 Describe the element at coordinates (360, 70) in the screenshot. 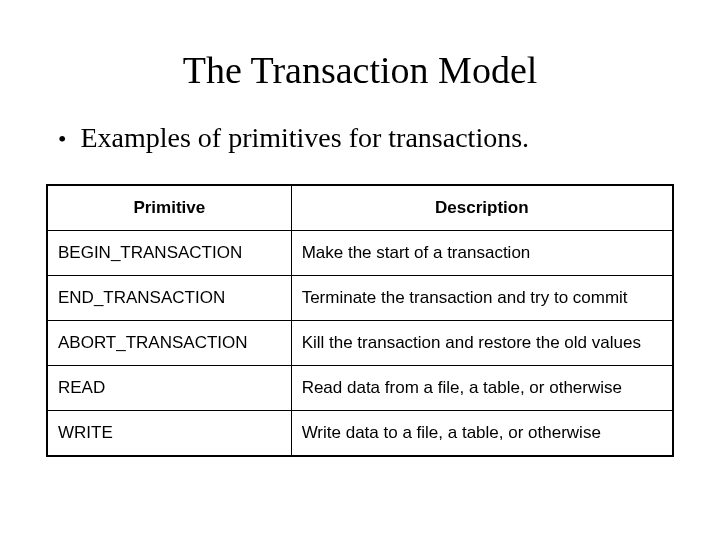

I see `page-title: The Transaction Model` at that location.